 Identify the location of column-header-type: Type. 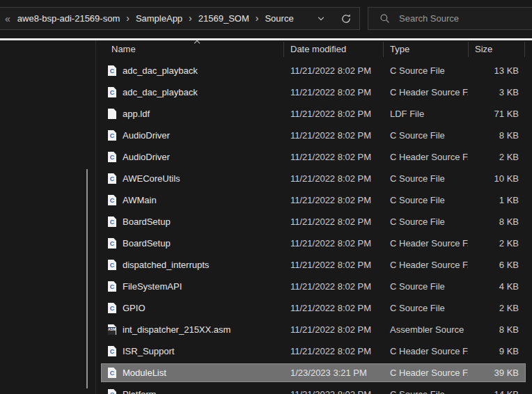
(400, 49).